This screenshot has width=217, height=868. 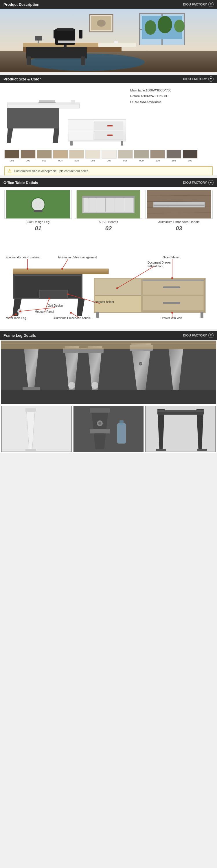 I want to click on brand-description: DIOU FACTORY ▼, so click(x=198, y=4).